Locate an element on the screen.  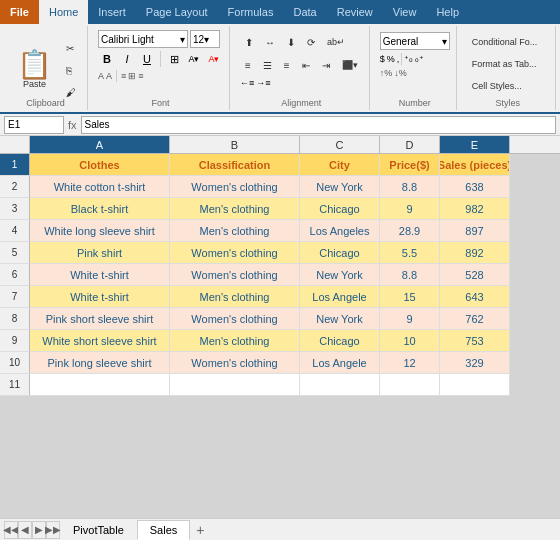
tab-help: Help is located at coordinates (448, 12).